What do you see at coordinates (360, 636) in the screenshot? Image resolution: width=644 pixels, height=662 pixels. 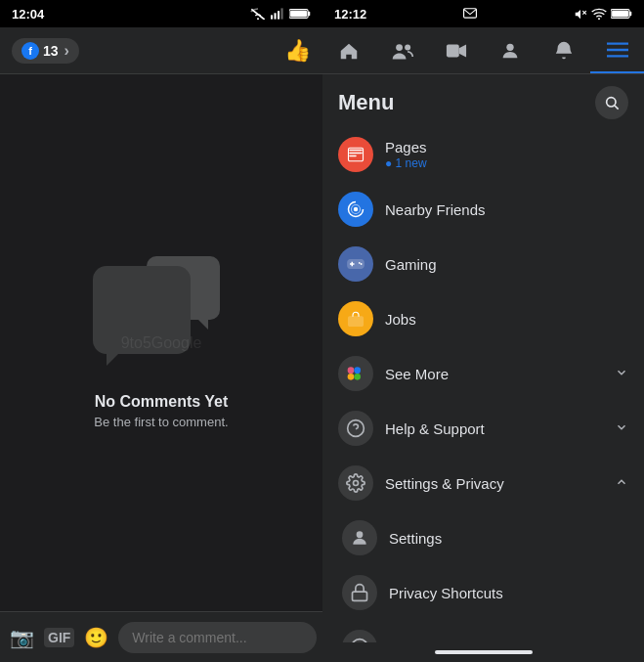 I see `your-time-icon` at bounding box center [360, 636].